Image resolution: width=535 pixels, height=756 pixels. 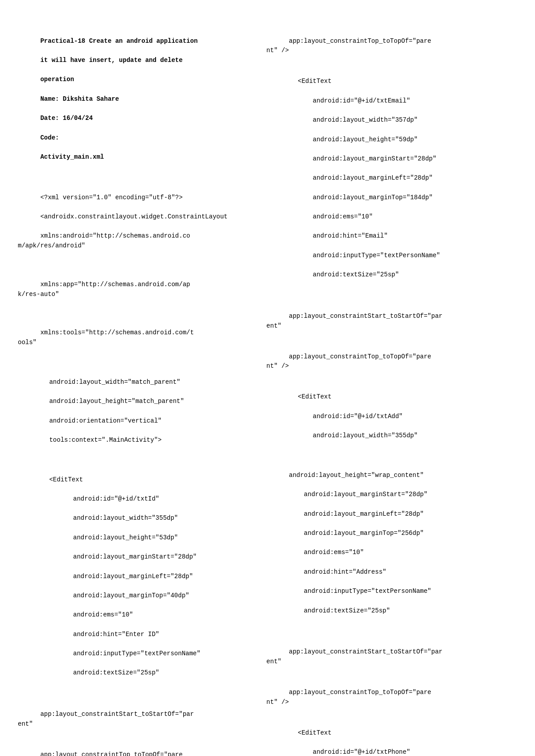 I want to click on edittext3-block: <EditText android:id="@+id/txtEmail" and…, so click(x=396, y=184).